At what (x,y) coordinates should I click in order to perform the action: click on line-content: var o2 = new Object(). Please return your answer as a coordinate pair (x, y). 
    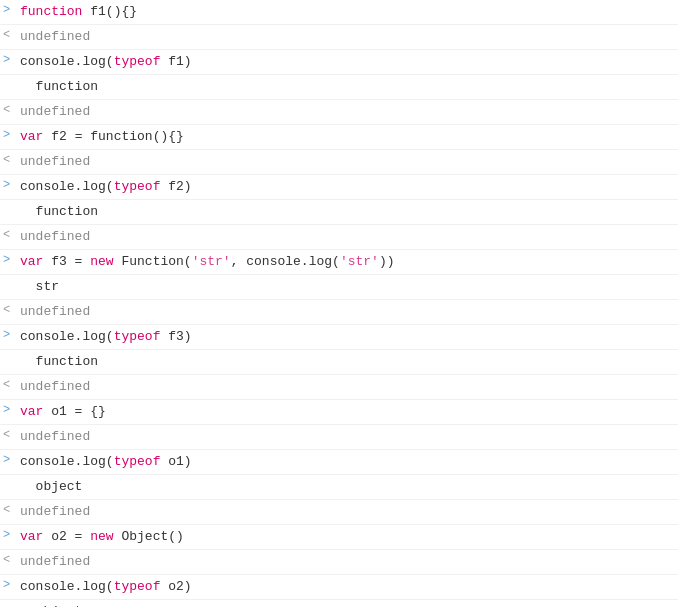
    Looking at the image, I should click on (347, 537).